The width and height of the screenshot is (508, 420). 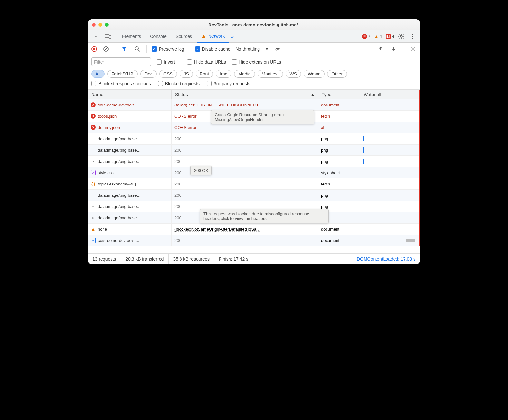 What do you see at coordinates (339, 94) in the screenshot?
I see `col-type: Type` at bounding box center [339, 94].